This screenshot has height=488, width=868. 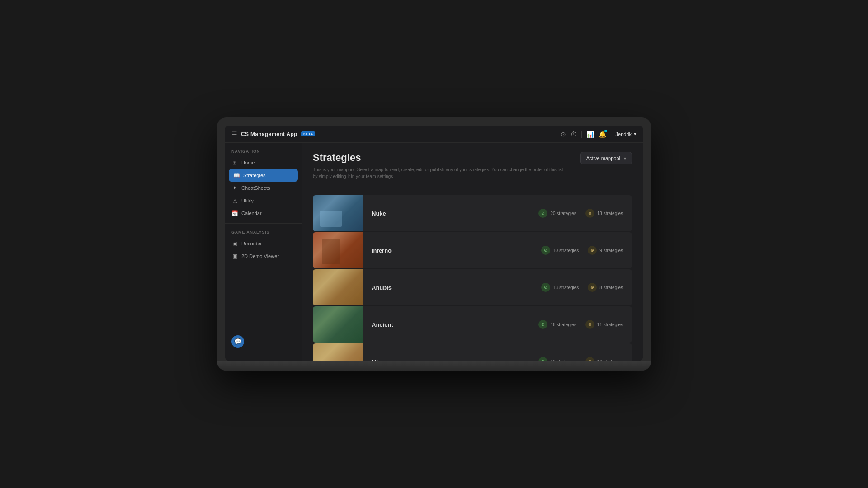 What do you see at coordinates (472, 170) in the screenshot?
I see `content-header: Strategies This is your mappool. Select …` at bounding box center [472, 170].